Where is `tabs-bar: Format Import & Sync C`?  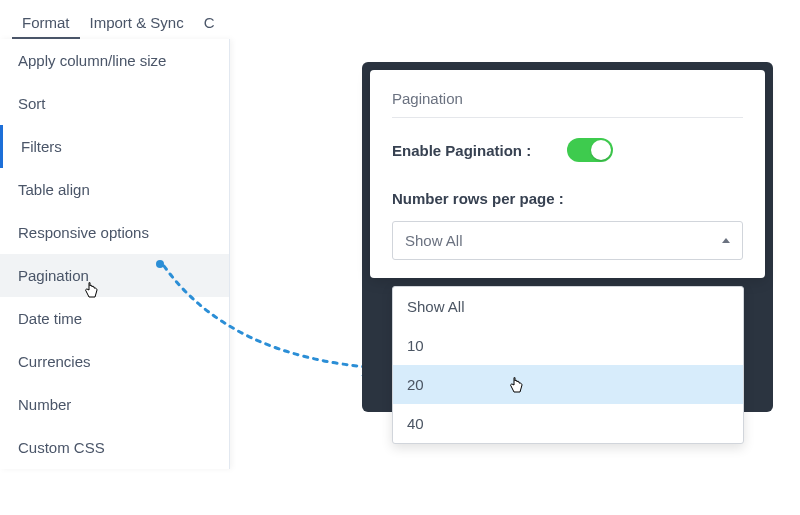 tabs-bar: Format Import & Sync C is located at coordinates (400, 20).